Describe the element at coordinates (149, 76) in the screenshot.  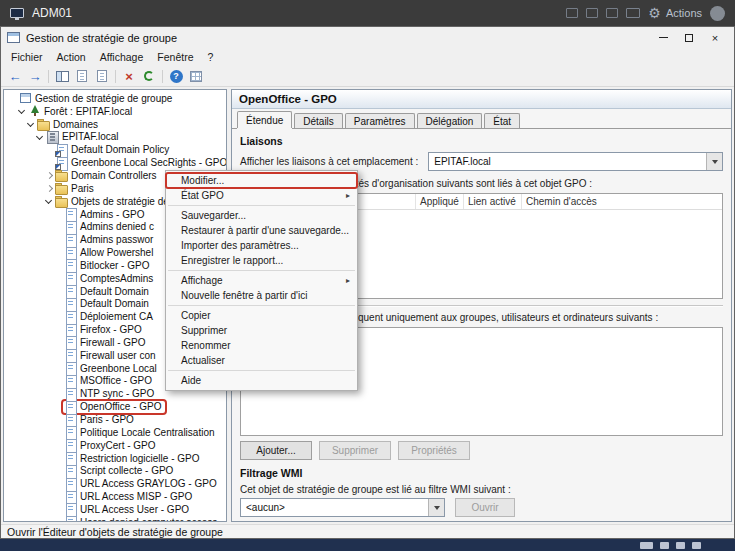
I see `refresh-button` at that location.